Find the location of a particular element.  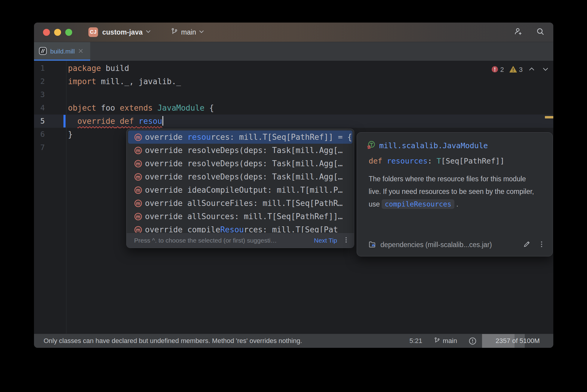

inline-code-link: compileResources is located at coordinates (418, 204).